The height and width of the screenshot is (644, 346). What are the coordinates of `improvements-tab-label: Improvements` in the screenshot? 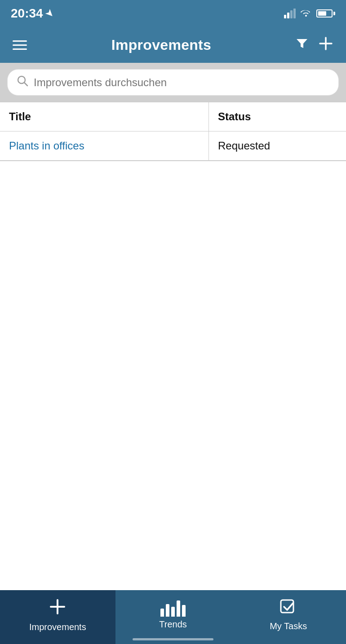 It's located at (58, 627).